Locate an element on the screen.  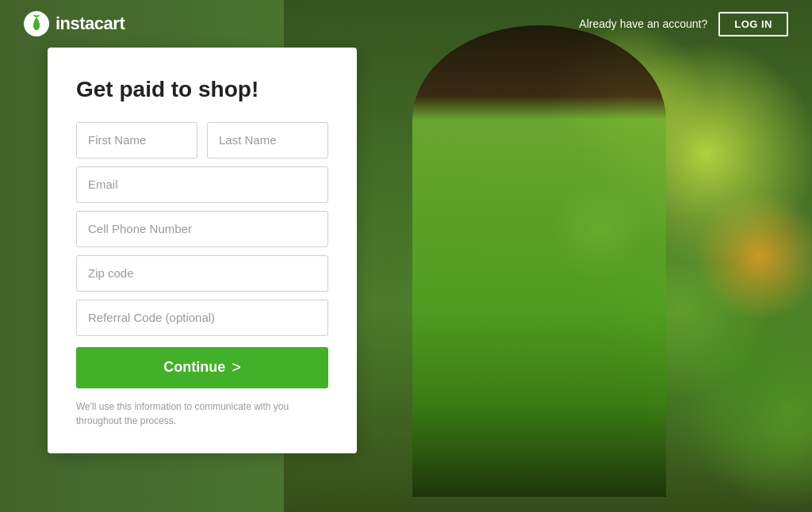
name-row is located at coordinates (202, 140).